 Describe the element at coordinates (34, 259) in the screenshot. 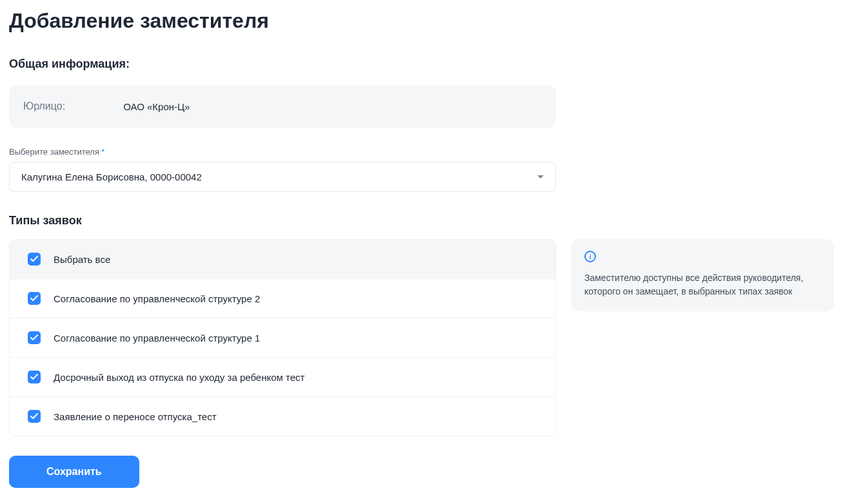

I see `select-all-checkbox` at that location.